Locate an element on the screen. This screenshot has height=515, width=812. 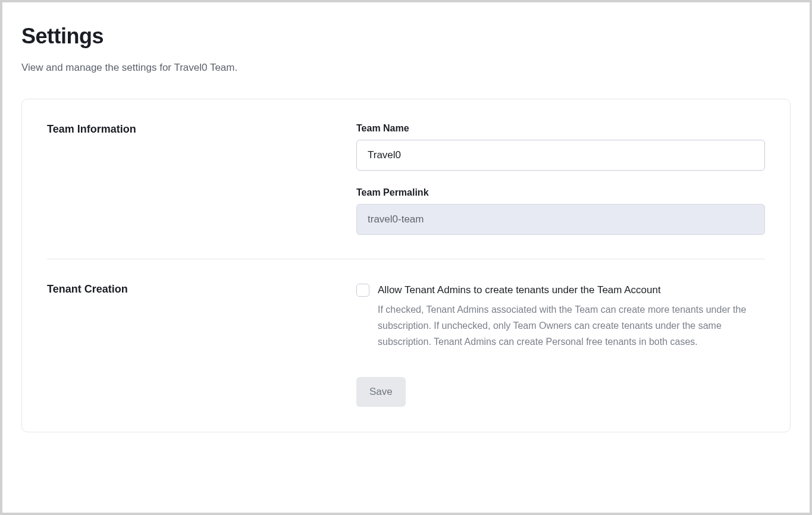
form-actions: Save is located at coordinates (560, 392).